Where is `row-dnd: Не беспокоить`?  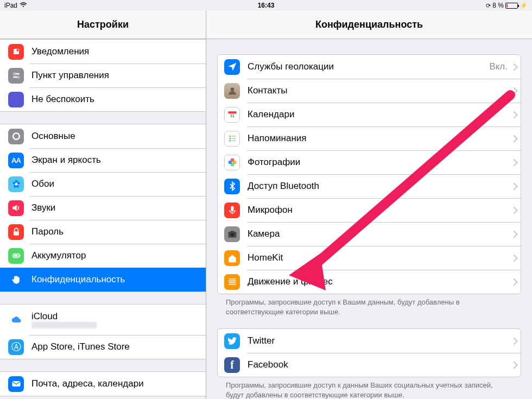 row-dnd: Не беспокоить is located at coordinates (103, 99).